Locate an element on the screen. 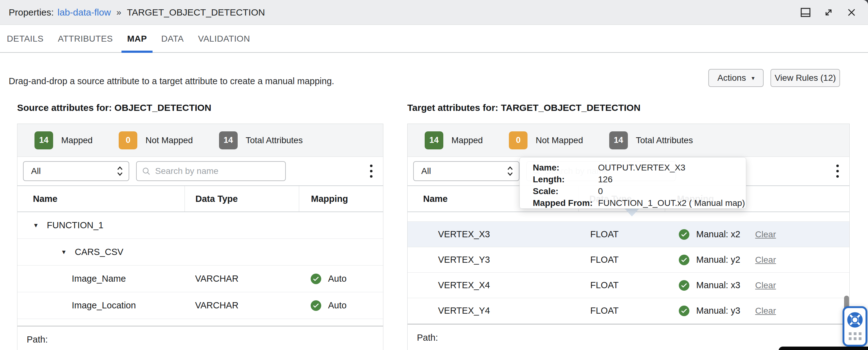  titlebar-prefix: Properties: is located at coordinates (31, 12).